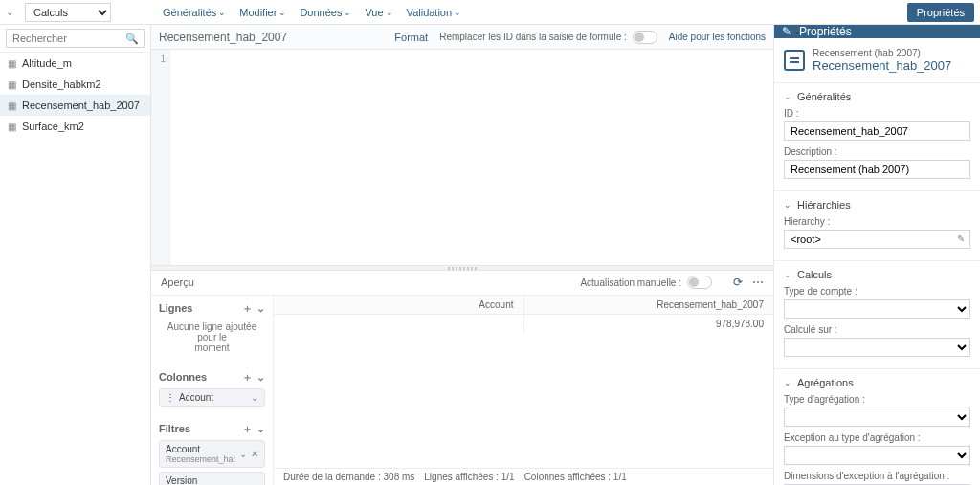  I want to click on add-column-icon: ＋, so click(247, 377).